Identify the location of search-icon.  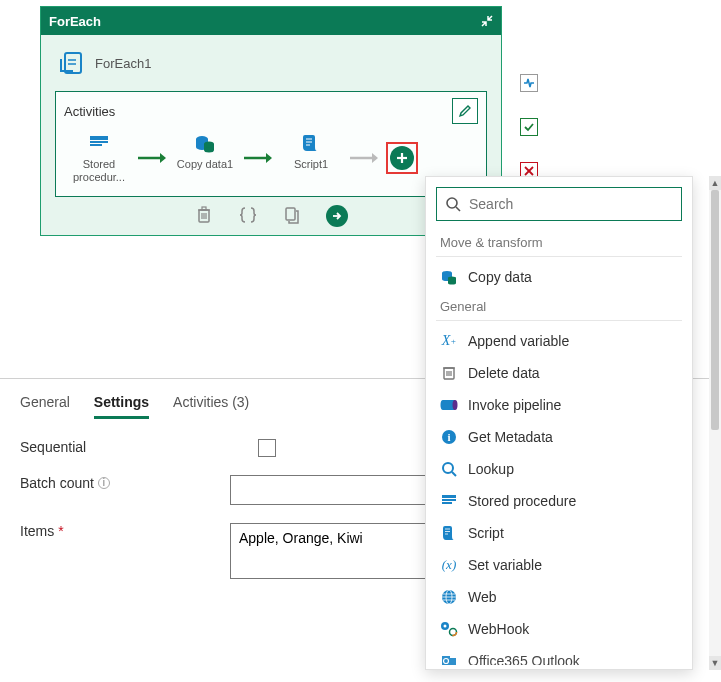
(453, 204).